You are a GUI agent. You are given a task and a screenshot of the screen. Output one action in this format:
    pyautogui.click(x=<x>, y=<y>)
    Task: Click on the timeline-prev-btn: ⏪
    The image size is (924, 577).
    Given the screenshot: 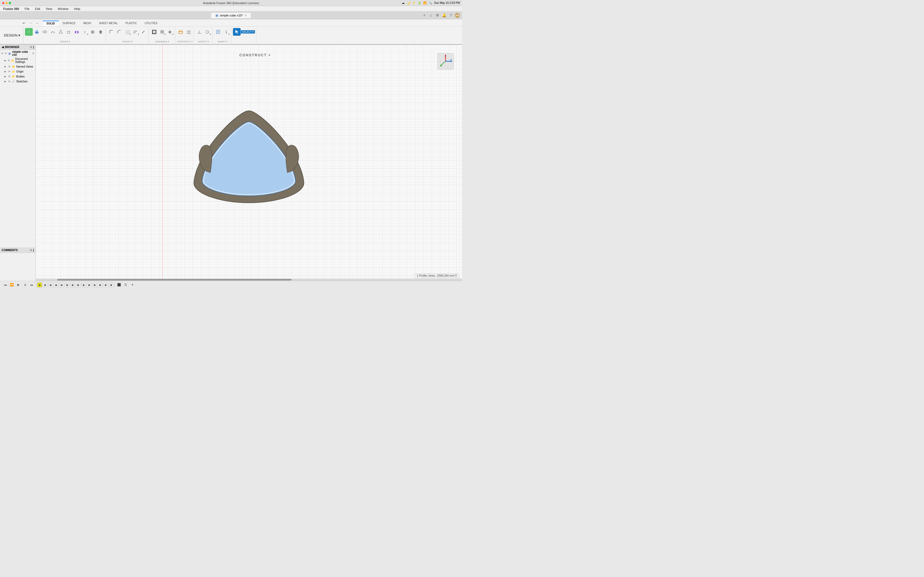 What is the action you would take?
    pyautogui.click(x=12, y=285)
    